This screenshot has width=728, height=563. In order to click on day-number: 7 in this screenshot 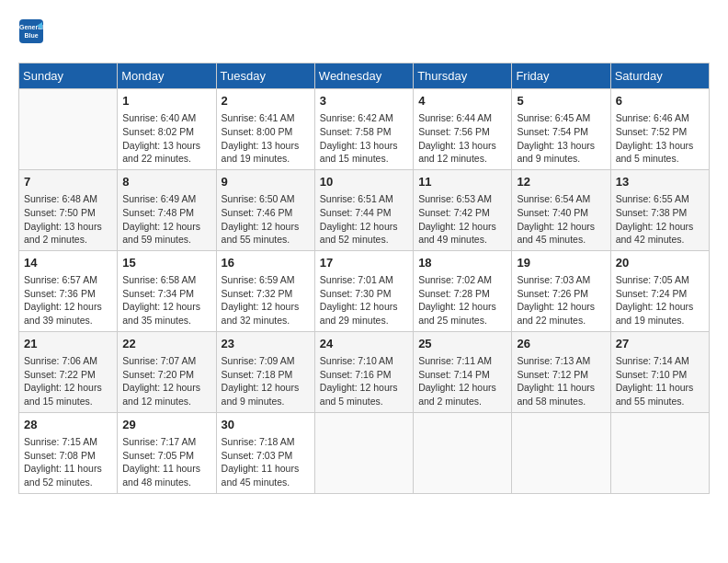, I will do `click(68, 182)`.